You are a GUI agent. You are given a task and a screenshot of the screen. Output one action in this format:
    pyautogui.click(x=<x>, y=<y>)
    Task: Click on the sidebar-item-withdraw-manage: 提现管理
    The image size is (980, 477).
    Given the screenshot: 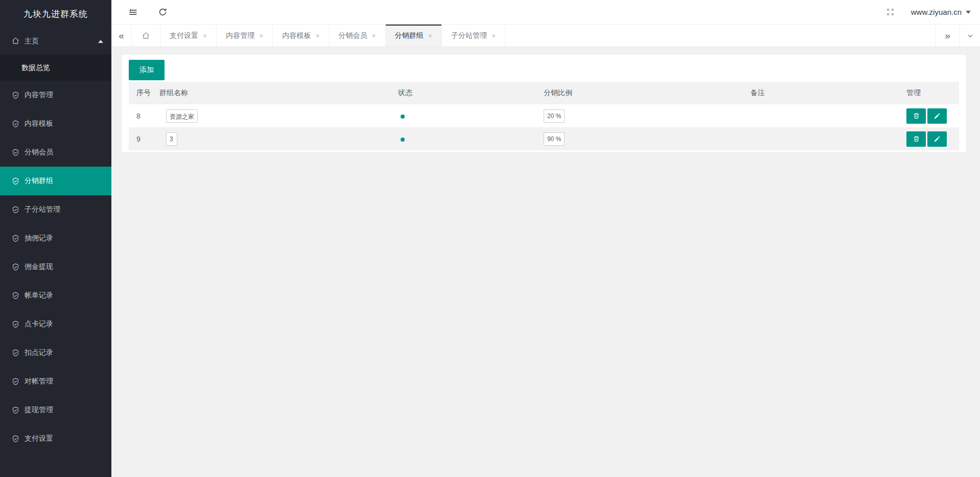 What is the action you would take?
    pyautogui.click(x=56, y=410)
    